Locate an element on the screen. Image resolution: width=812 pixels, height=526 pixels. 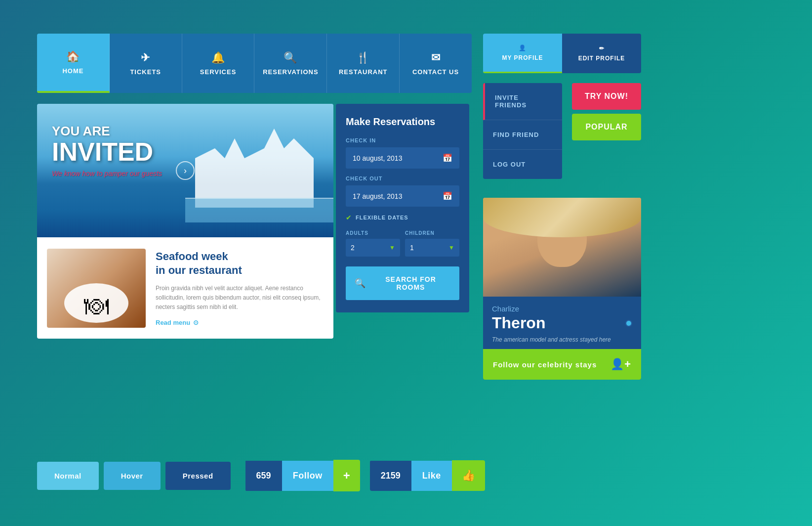
arrow-circle-icon: ⊙ is located at coordinates (196, 322).